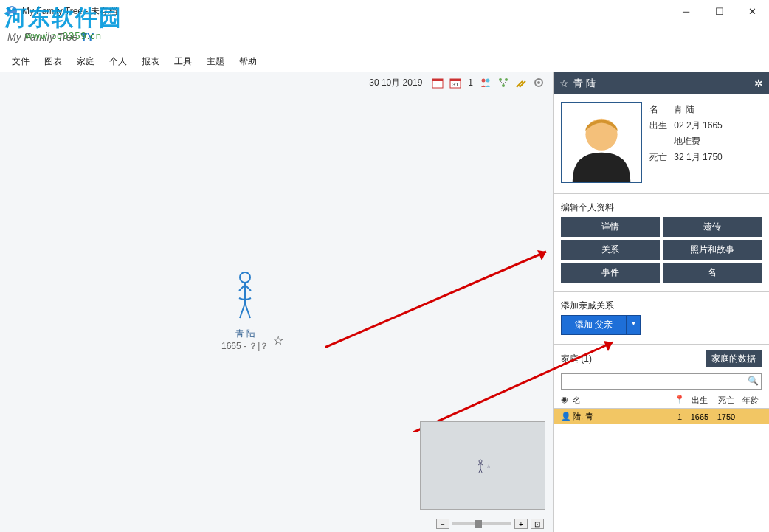  I want to click on col-death: 死亡, so click(726, 400).